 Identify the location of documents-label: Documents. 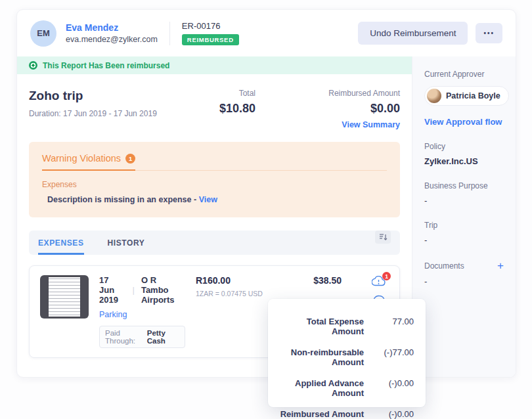
(444, 266).